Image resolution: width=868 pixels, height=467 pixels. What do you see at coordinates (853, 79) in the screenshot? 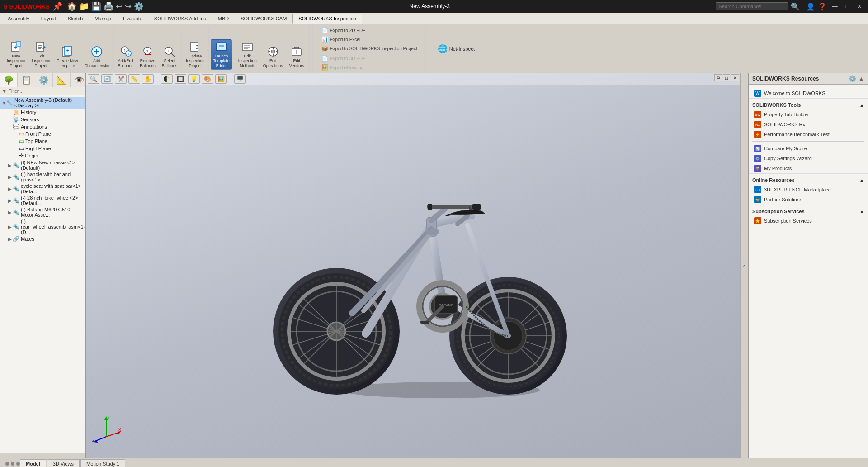
I see `rp-settings-btn: ⚙️` at bounding box center [853, 79].